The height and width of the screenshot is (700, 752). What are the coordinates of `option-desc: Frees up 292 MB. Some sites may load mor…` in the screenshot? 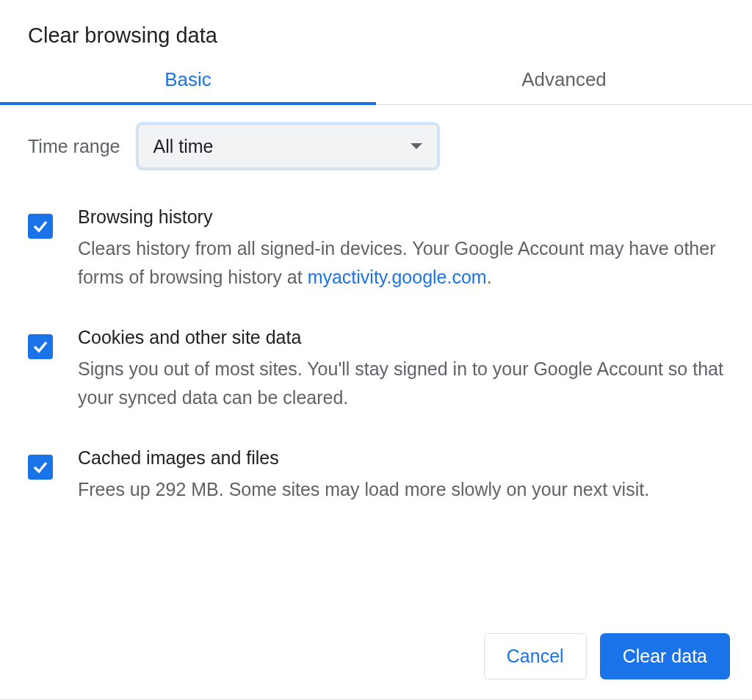 It's located at (401, 489).